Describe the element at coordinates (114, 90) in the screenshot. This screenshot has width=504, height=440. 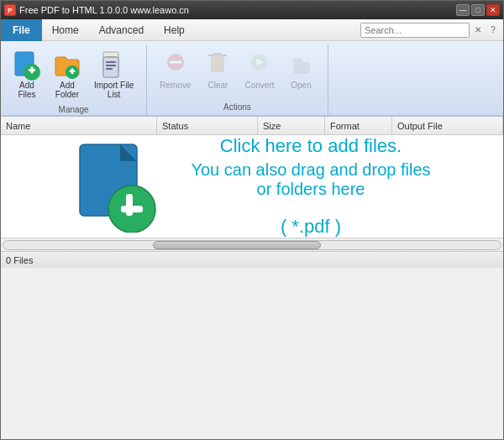
I see `import-file-list-label: Import FileList` at that location.